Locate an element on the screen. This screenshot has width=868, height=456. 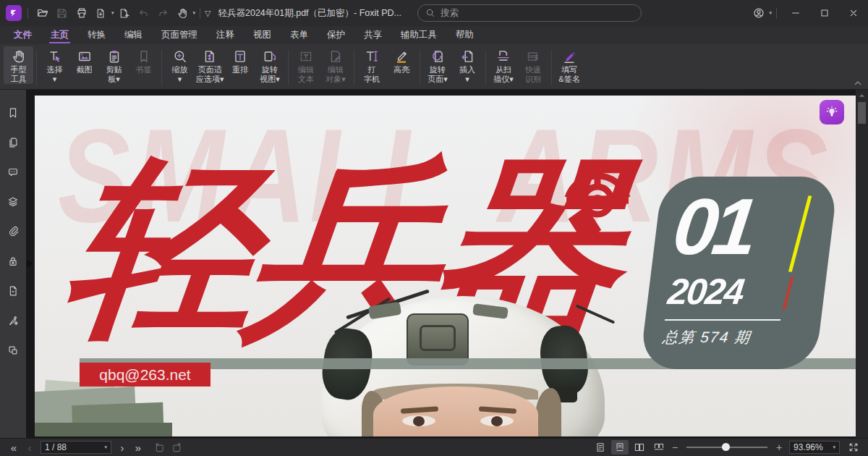
ribbon-tool-rotate-pages: 旋转页面▾ is located at coordinates (438, 65).